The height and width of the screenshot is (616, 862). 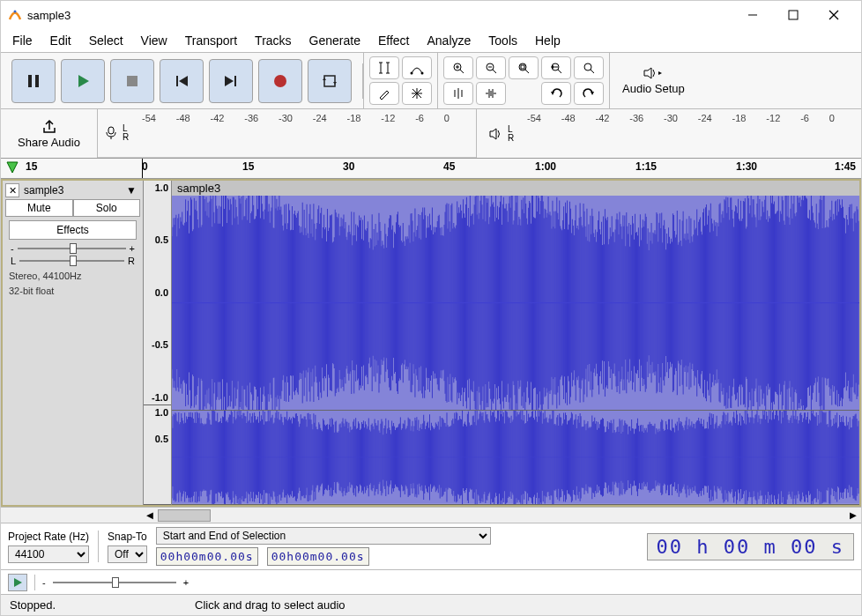 What do you see at coordinates (49, 126) in the screenshot?
I see `share-icon` at bounding box center [49, 126].